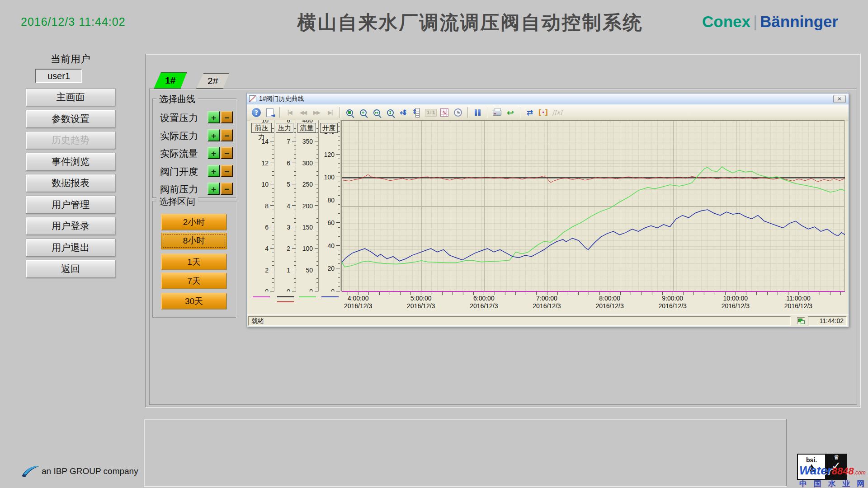 The image size is (868, 488). Describe the element at coordinates (285, 206) in the screenshot. I see `y-axis-压力: 012345678压力` at that location.